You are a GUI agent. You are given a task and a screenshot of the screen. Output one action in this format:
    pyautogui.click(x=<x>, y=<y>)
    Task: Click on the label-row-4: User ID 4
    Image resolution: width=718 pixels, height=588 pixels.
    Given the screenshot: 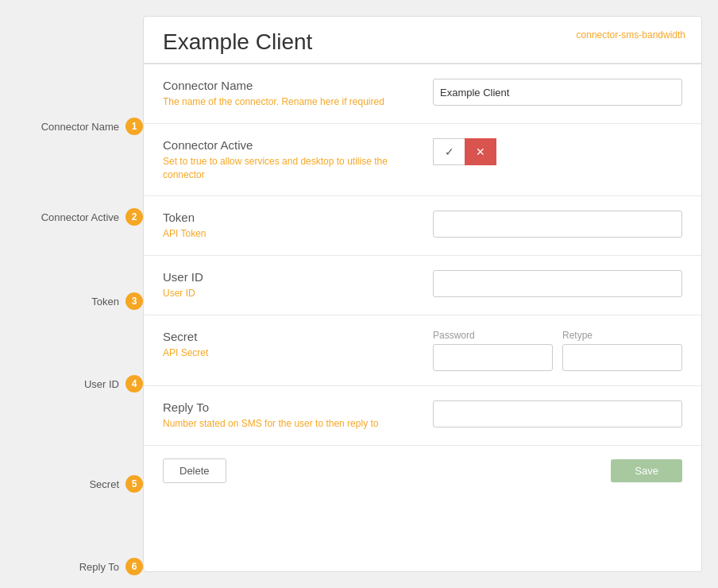 What is the action you would take?
    pyautogui.click(x=79, y=384)
    